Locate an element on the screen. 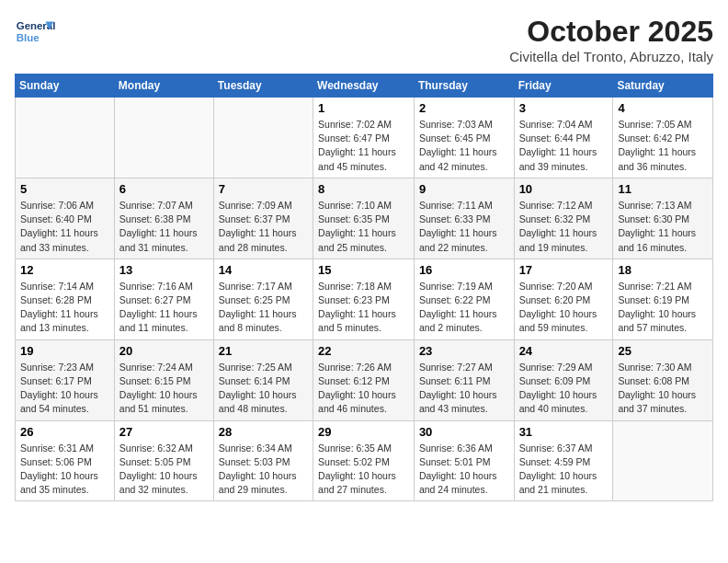 The height and width of the screenshot is (563, 728). day-info: Sunrise: 7:07 AM Sunset: 6:38 PM Dayligh… is located at coordinates (164, 226).